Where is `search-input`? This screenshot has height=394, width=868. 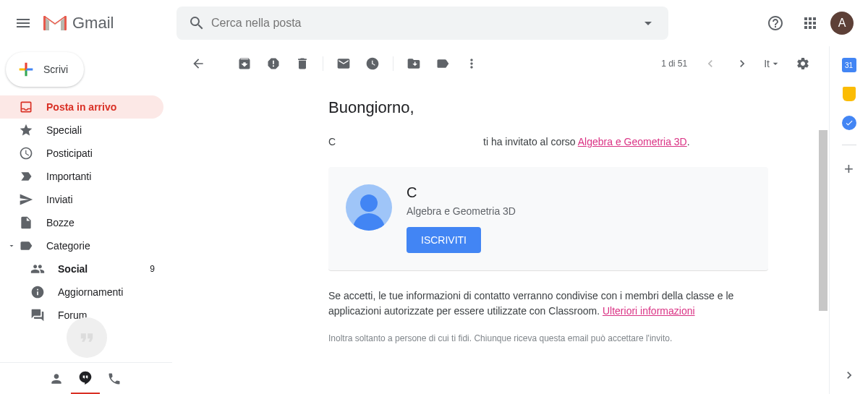 search-input is located at coordinates (422, 23).